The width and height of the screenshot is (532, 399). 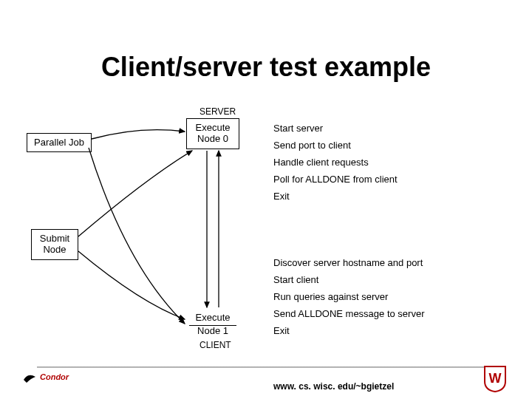 What do you see at coordinates (266, 367) in the screenshot?
I see `footer-divider` at bounding box center [266, 367].